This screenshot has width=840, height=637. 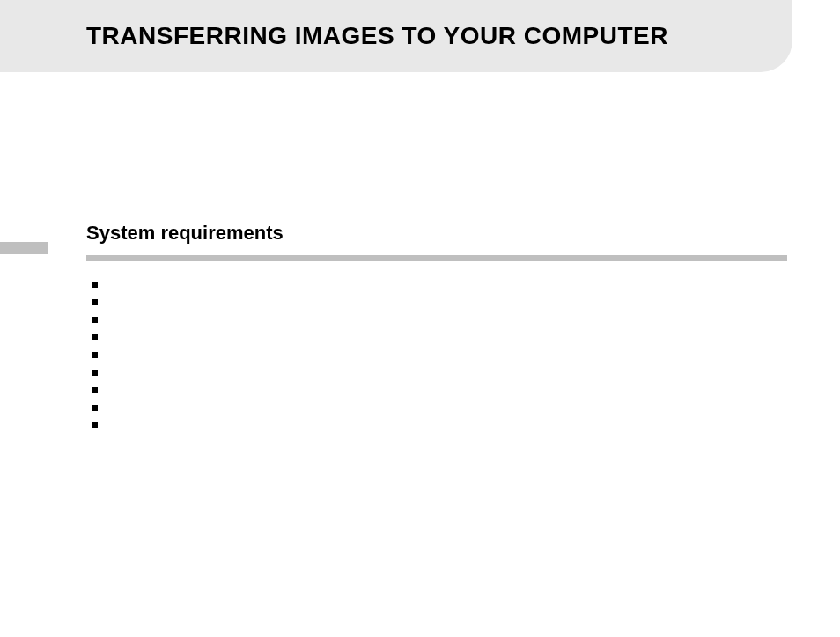 I want to click on section-heading: System requirements, so click(x=463, y=233).